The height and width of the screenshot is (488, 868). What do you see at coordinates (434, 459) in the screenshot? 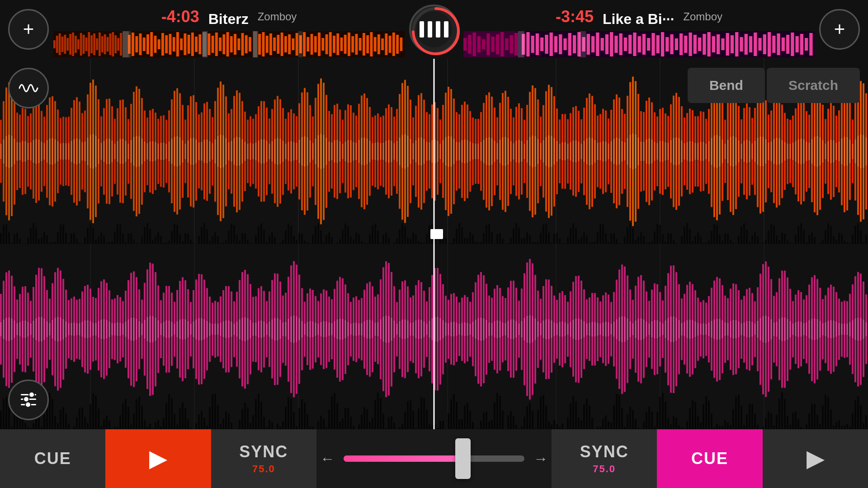
I see `bottom-bar: CUE ▶ SYNC 75.0 ← → SYNC 75.0 CUE ▶` at bounding box center [434, 459].